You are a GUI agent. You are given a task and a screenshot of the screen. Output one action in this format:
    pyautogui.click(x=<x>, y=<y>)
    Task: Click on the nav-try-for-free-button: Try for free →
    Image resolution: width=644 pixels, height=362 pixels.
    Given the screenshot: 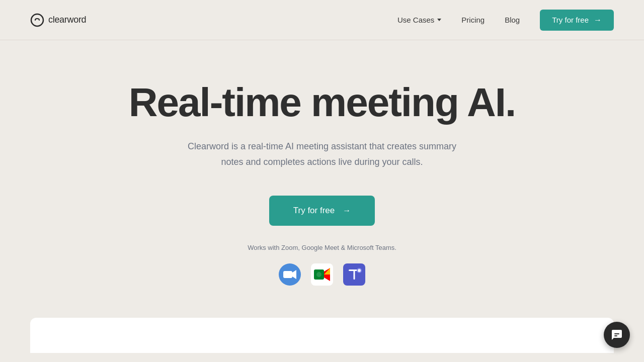 What is the action you would take?
    pyautogui.click(x=577, y=20)
    